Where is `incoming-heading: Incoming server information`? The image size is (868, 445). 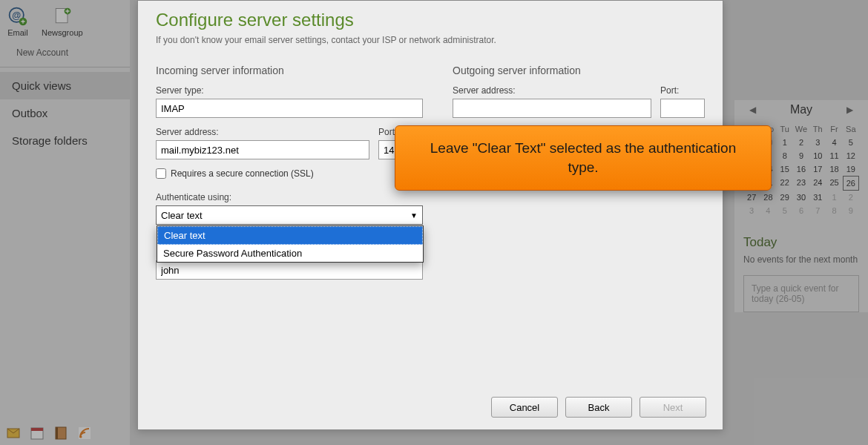
incoming-heading: Incoming server information is located at coordinates (289, 70).